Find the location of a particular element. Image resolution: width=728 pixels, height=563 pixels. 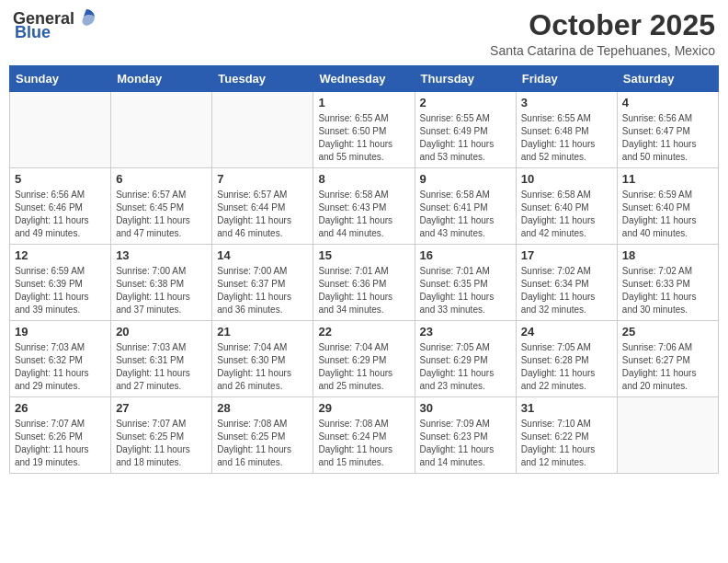

table-row: 9Sunrise: 6:58 AMSunset: 6:41 PMDaylight… is located at coordinates (465, 206).